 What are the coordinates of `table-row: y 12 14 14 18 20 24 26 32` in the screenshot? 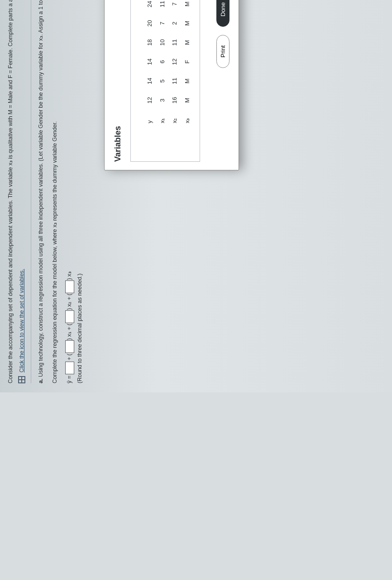 It's located at (150, 65).